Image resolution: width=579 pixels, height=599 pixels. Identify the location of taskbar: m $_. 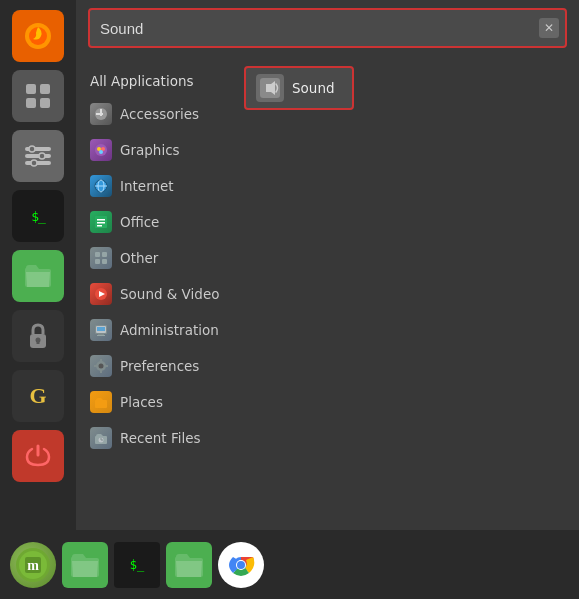
(290, 564).